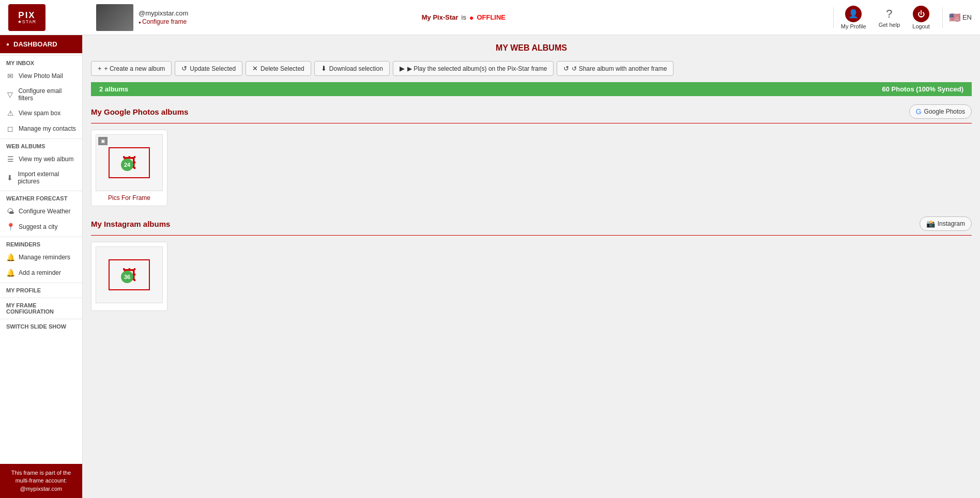 The width and height of the screenshot is (980, 498). What do you see at coordinates (163, 18) in the screenshot?
I see `frame-details: @mypixstar.com Configure frame` at bounding box center [163, 18].